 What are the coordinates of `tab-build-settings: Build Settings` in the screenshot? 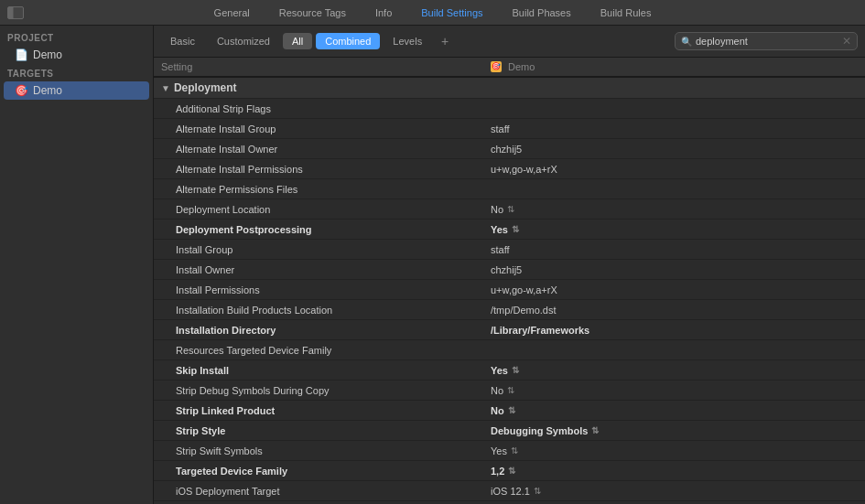 It's located at (452, 13).